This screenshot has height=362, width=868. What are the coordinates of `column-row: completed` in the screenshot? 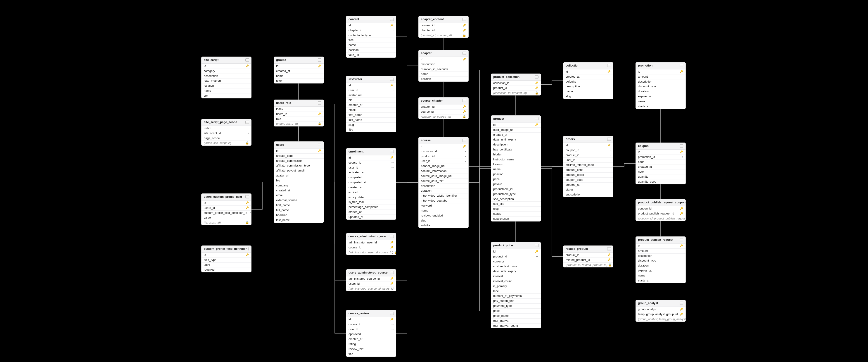 It's located at (371, 177).